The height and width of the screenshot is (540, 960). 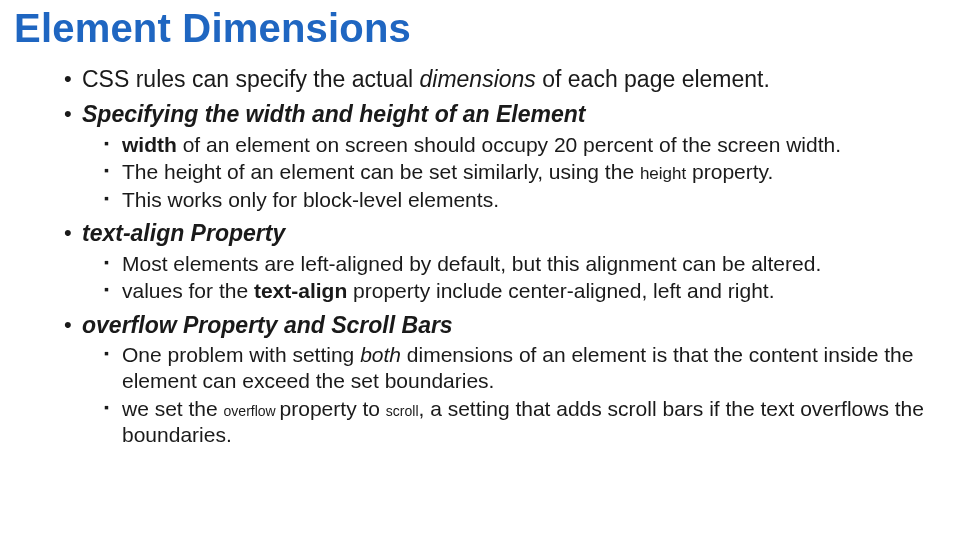 I want to click on sub-bullet: values for the text-align property inclu…, so click(x=525, y=291).